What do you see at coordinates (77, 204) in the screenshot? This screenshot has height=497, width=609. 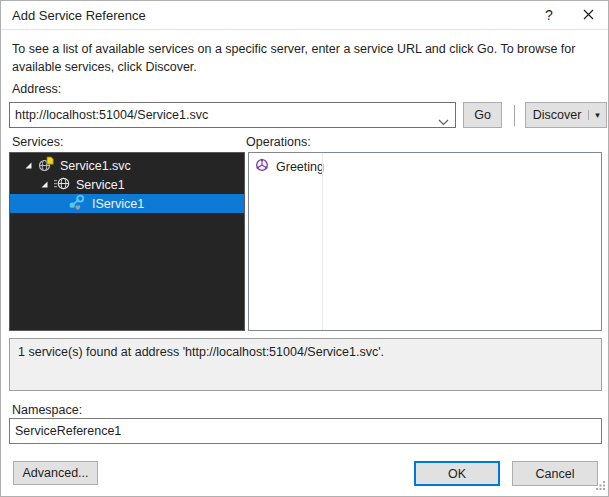 I see `interface-icon` at bounding box center [77, 204].